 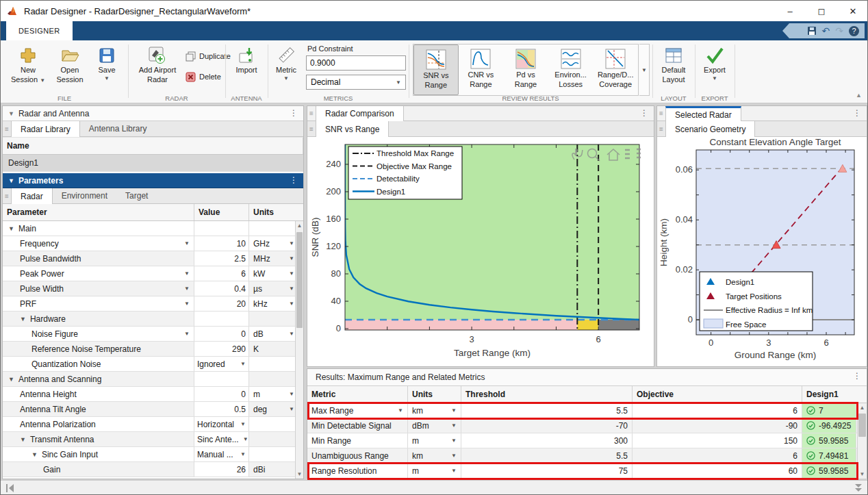 What do you see at coordinates (222, 394) in the screenshot?
I see `parameter-value-cell: 0▼` at bounding box center [222, 394].